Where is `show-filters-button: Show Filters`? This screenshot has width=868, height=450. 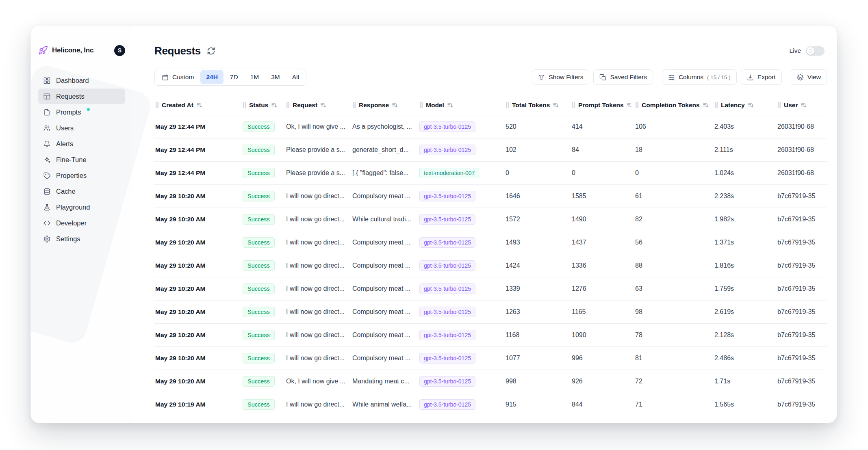
show-filters-button: Show Filters is located at coordinates (561, 77).